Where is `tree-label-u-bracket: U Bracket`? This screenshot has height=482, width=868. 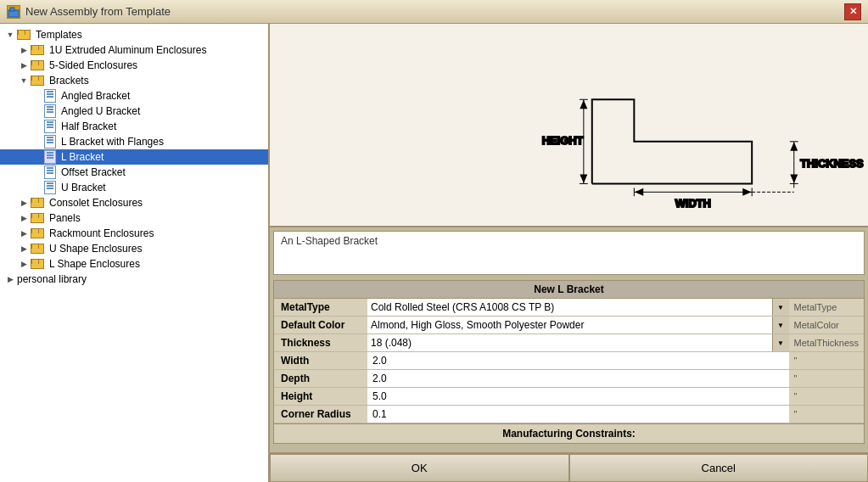 tree-label-u-bracket: U Bracket is located at coordinates (83, 188).